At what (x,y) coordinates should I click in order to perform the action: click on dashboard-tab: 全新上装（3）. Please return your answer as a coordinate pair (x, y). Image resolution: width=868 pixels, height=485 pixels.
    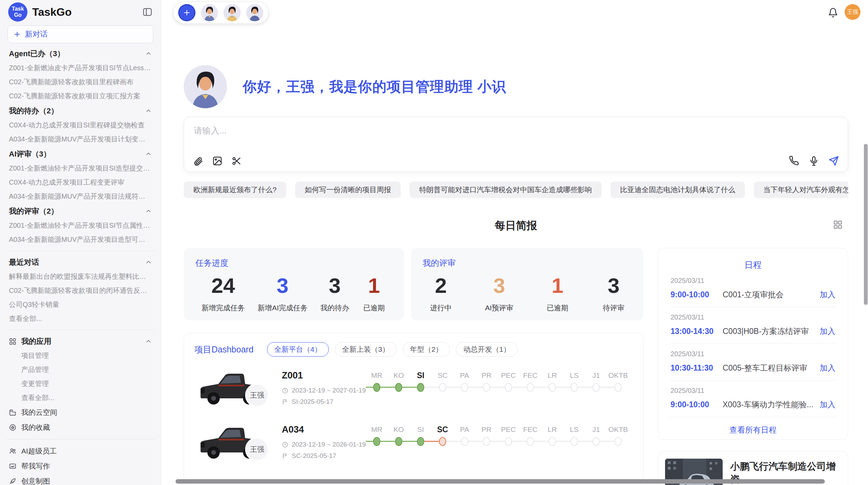
    Looking at the image, I should click on (366, 349).